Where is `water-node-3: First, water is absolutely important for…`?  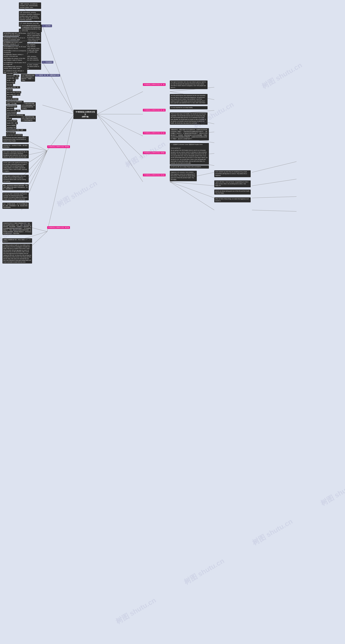 water-node-3: First, water is absolutely important for… is located at coordinates (16, 154).